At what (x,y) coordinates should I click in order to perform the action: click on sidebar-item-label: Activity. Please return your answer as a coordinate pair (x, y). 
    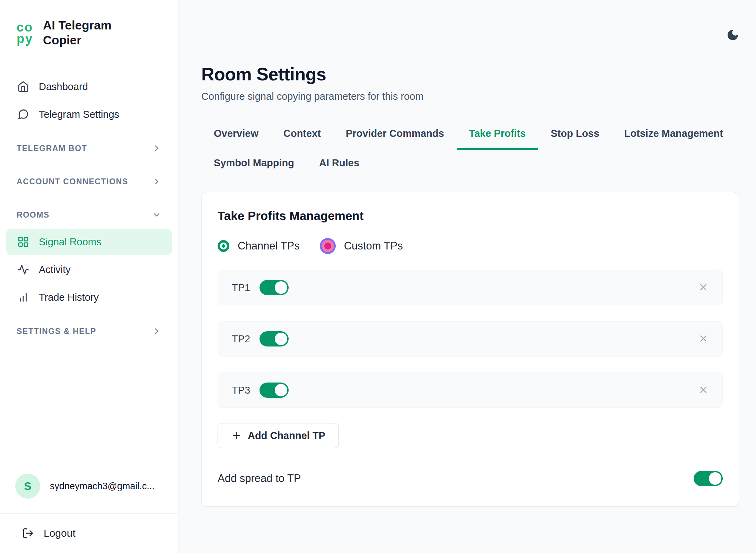
    Looking at the image, I should click on (55, 270).